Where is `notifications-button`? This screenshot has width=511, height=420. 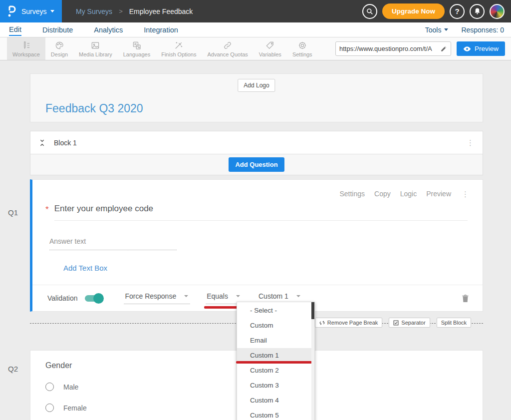
notifications-button is located at coordinates (477, 11).